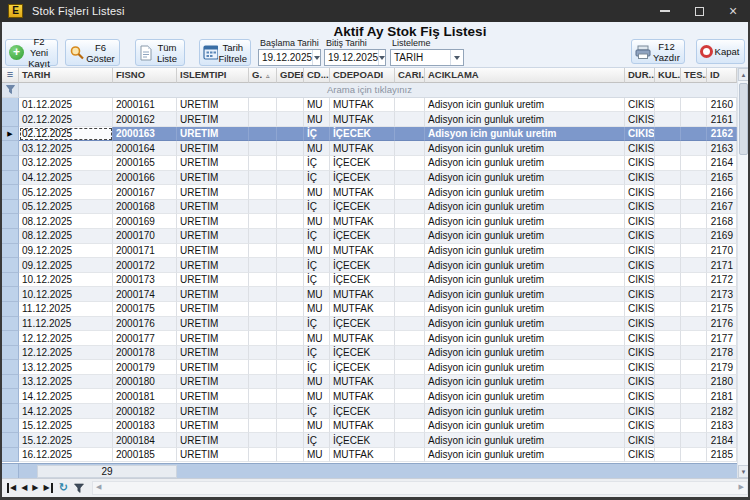  Describe the element at coordinates (35, 488) in the screenshot. I see `next-record-button: ▶` at that location.